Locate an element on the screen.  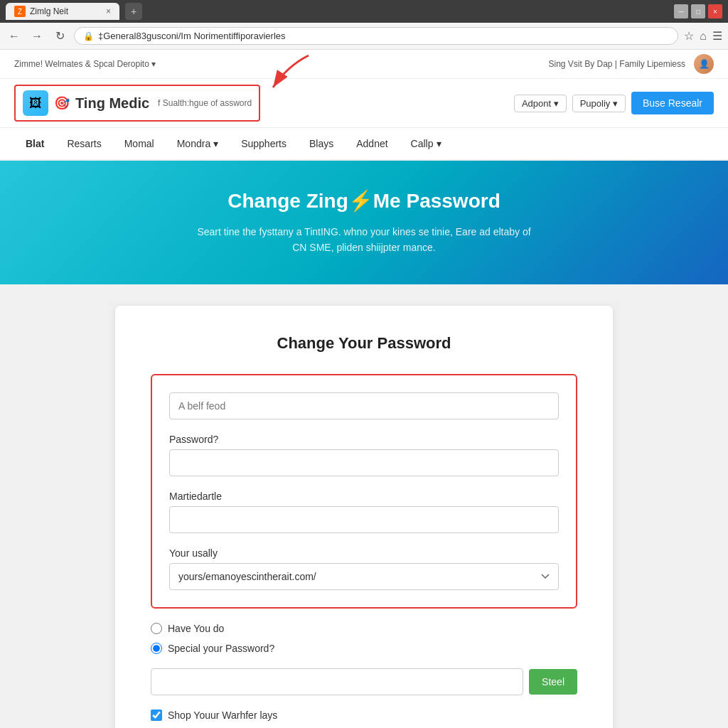
hero-subtitle: Seart tine the fysttany a TintING. whno … is located at coordinates (364, 240).